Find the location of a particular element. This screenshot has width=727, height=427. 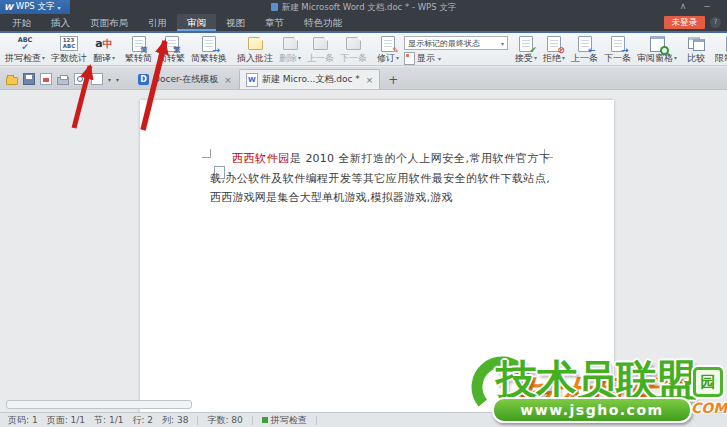

docer-icon: D is located at coordinates (144, 80).